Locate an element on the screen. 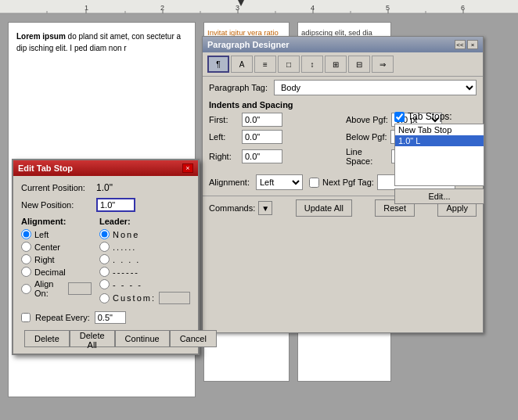  repeat-input is located at coordinates (110, 318).